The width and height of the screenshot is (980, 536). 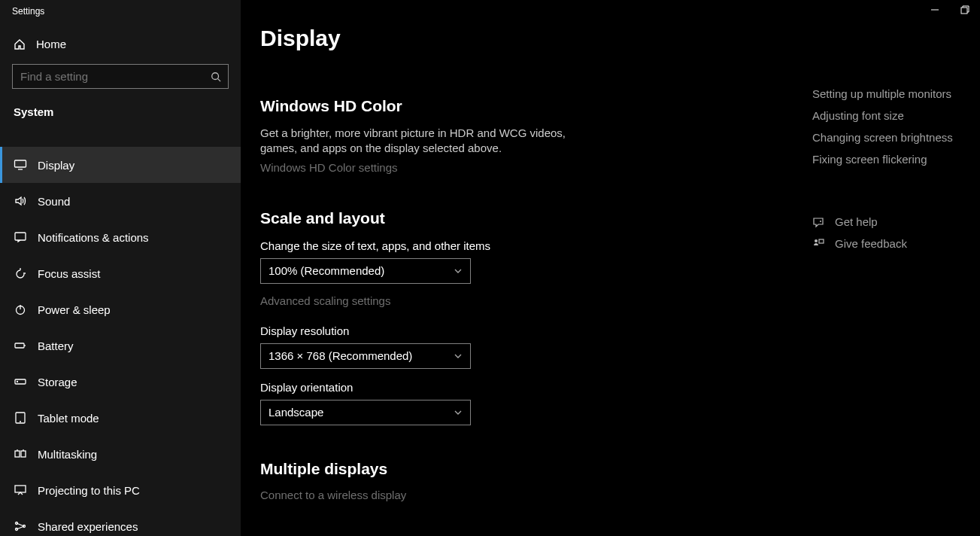 What do you see at coordinates (818, 244) in the screenshot?
I see `feedback-icon` at bounding box center [818, 244].